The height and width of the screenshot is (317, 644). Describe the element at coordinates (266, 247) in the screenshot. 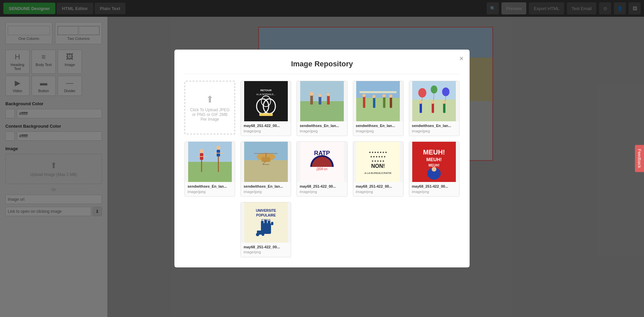

I see `image-filename-9: may68_251-422_00...` at that location.